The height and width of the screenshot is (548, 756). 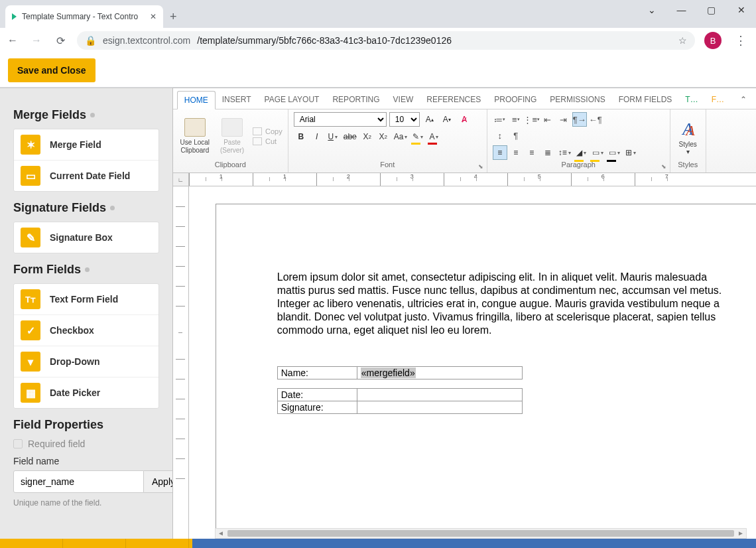 I want to click on window-caret-icon: ⌄, so click(x=651, y=10).